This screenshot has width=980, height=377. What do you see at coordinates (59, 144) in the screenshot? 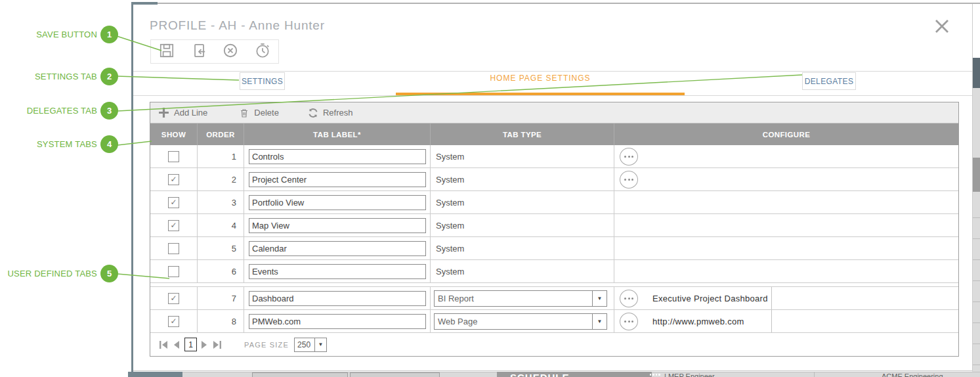
I see `annotation-system-tabs: SYSTEM TABS 4` at bounding box center [59, 144].